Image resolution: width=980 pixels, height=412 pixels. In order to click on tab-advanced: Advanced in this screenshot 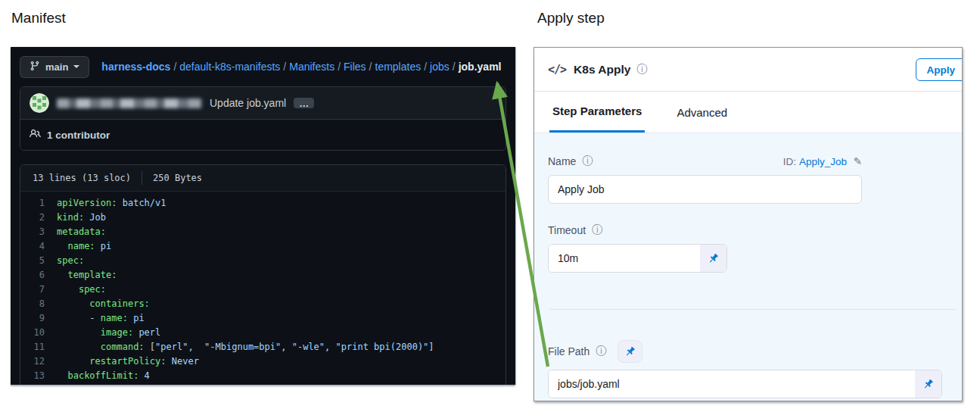, I will do `click(702, 112)`.